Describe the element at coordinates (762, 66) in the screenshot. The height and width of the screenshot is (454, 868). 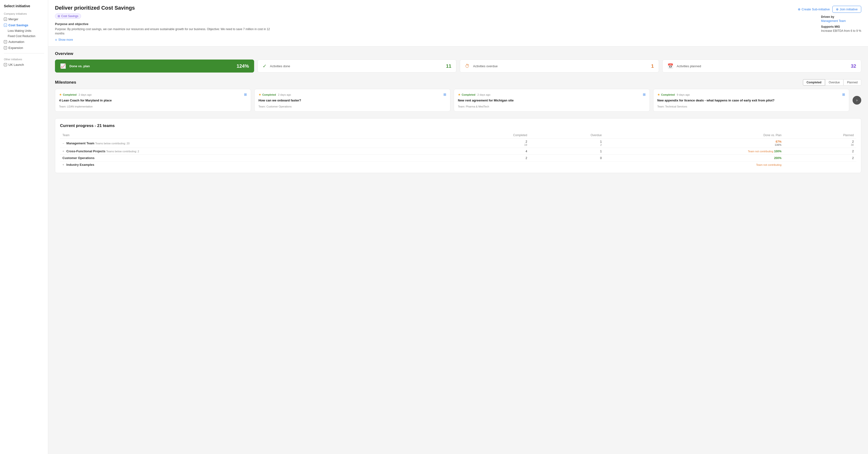
I see `activities-planned-card: 📅 Activities planned 32` at that location.